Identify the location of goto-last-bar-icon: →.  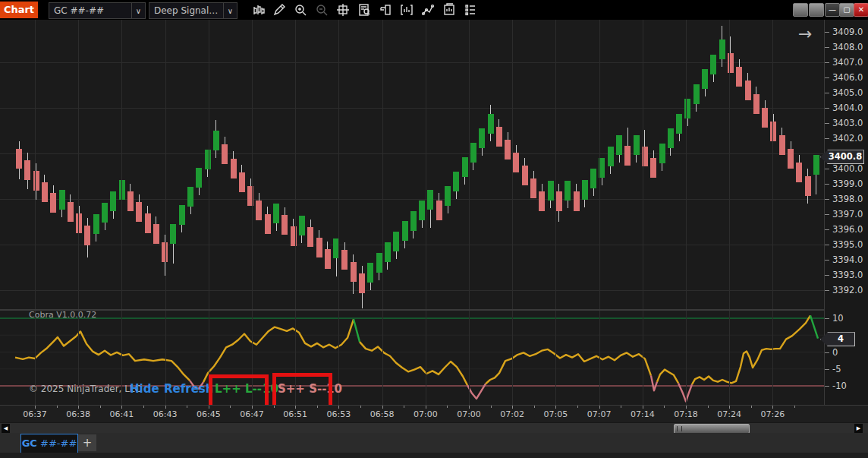
(805, 33).